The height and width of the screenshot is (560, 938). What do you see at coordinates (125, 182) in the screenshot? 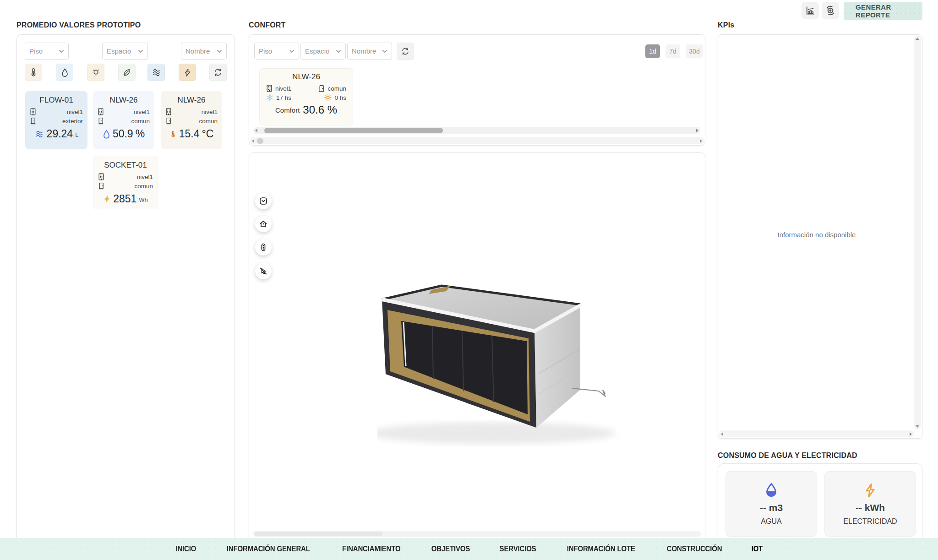
I see `sensor-card-energy: SOCKET-01 nivel1 comun 2851` at bounding box center [125, 182].